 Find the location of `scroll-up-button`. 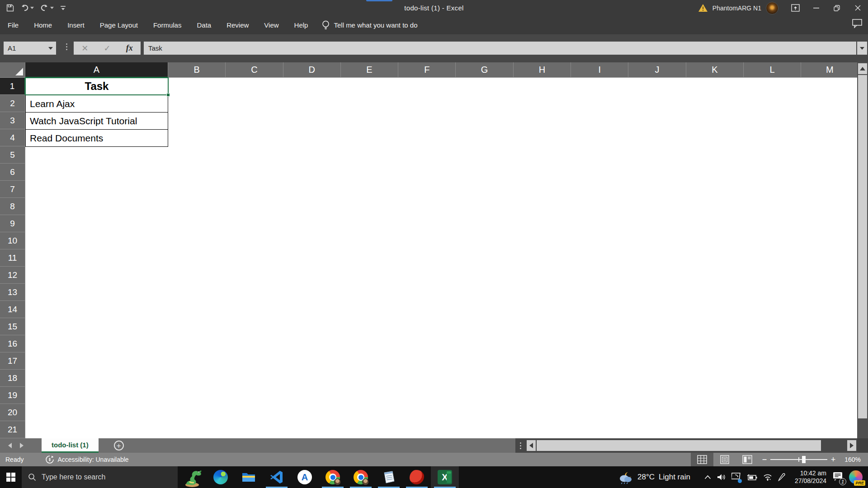

scroll-up-button is located at coordinates (863, 69).